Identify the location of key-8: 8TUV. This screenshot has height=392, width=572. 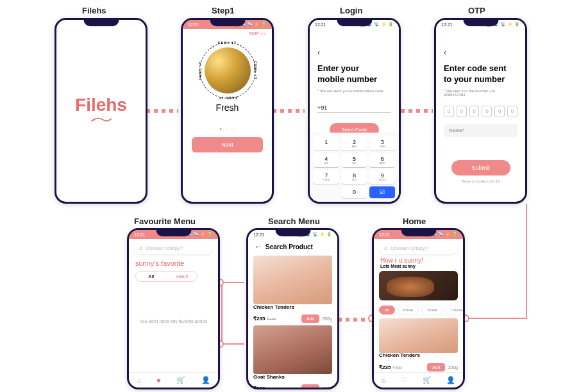
(355, 177).